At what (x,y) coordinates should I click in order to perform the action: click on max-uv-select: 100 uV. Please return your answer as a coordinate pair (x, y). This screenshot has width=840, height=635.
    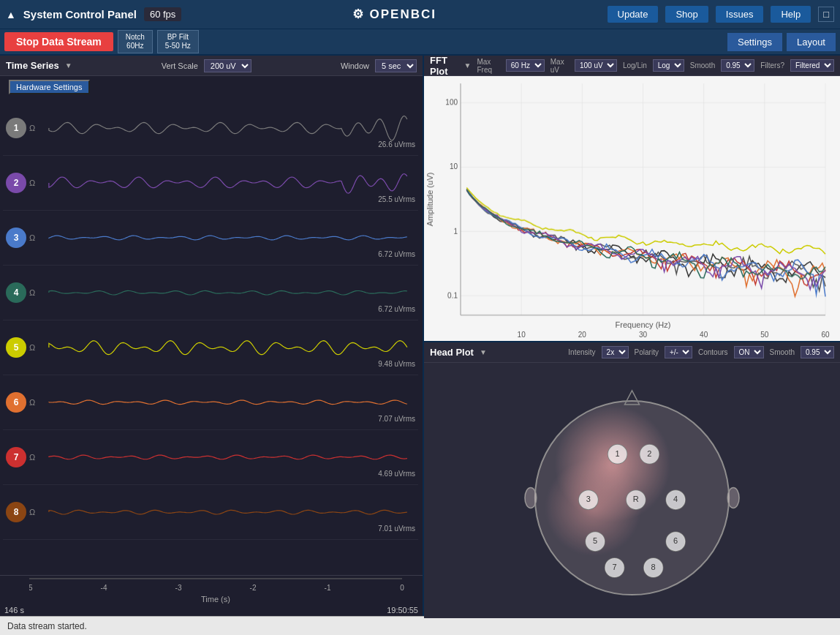
    Looking at the image, I should click on (596, 66).